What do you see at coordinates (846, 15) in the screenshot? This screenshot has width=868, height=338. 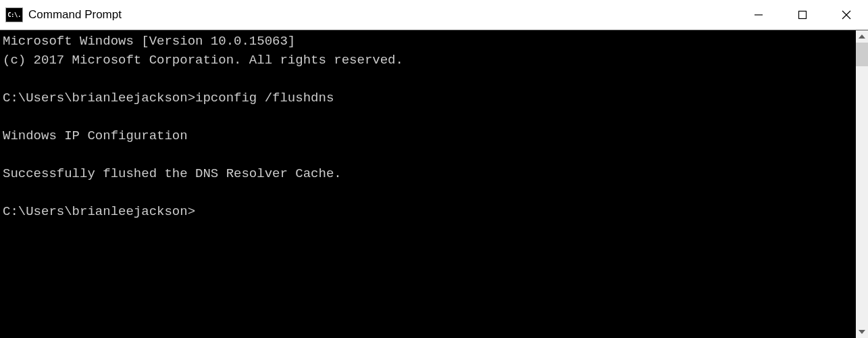 I see `close-icon` at bounding box center [846, 15].